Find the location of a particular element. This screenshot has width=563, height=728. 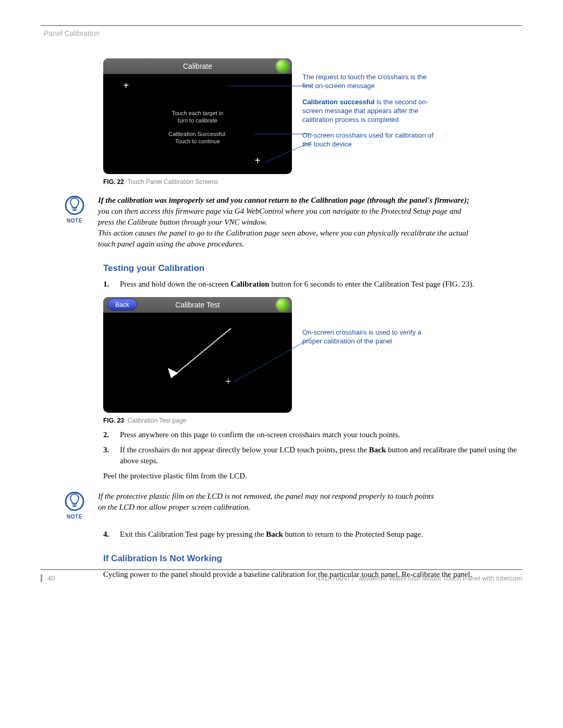

step-num: 3. is located at coordinates (109, 455).